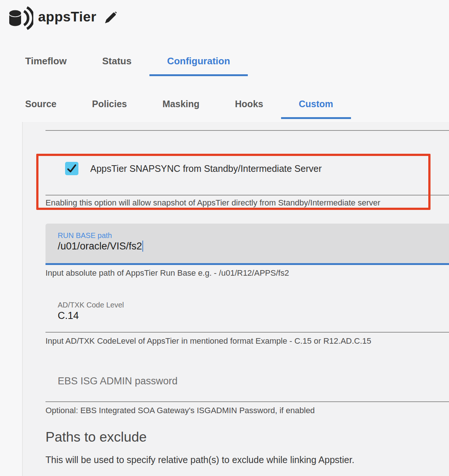 Image resolution: width=449 pixels, height=476 pixels. I want to click on subtab-hooks: Hooks, so click(249, 107).